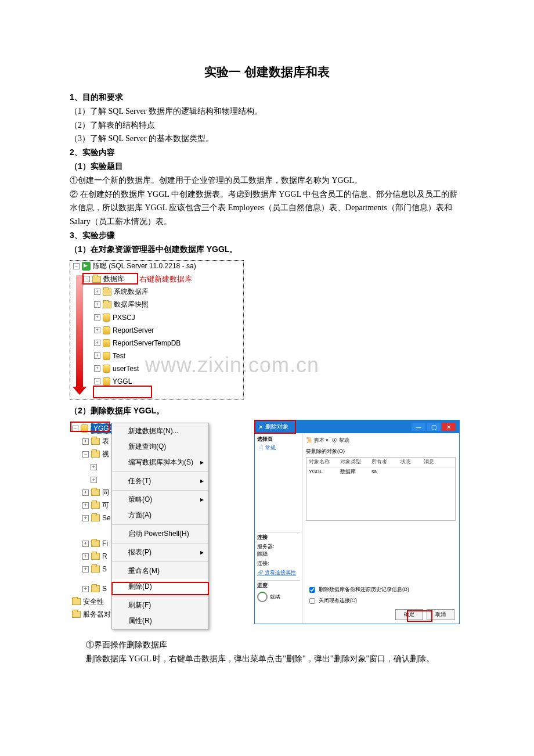 The height and width of the screenshot is (756, 534). What do you see at coordinates (357, 522) in the screenshot?
I see `delete-dialog: ✕ 删除对象 — ▢ ✕ 选择页 📄 常规 📜 脚本 ▾ 🛈 帮助` at bounding box center [357, 522].